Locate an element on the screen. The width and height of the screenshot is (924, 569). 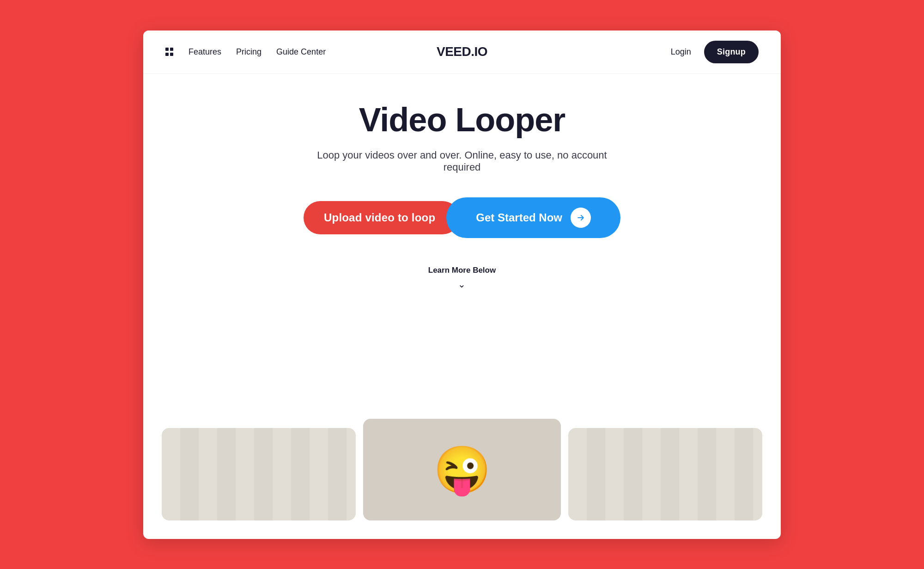
login-link: Login is located at coordinates (681, 52).